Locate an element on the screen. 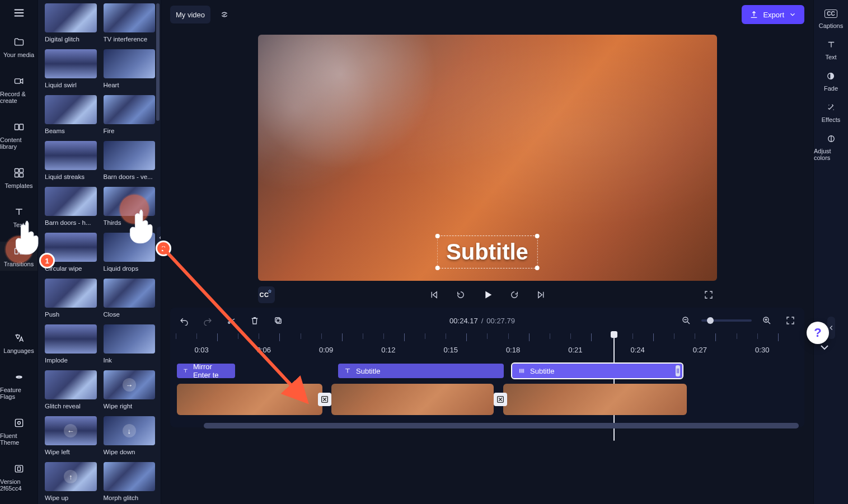 This screenshot has width=848, height=504. fullscreen is located at coordinates (709, 295).